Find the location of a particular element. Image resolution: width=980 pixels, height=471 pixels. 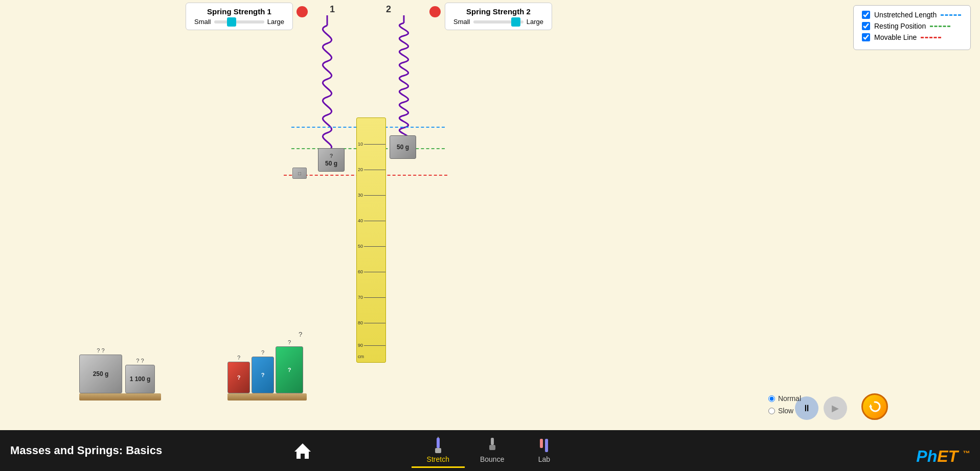

ruler-70: 70 is located at coordinates (371, 297).